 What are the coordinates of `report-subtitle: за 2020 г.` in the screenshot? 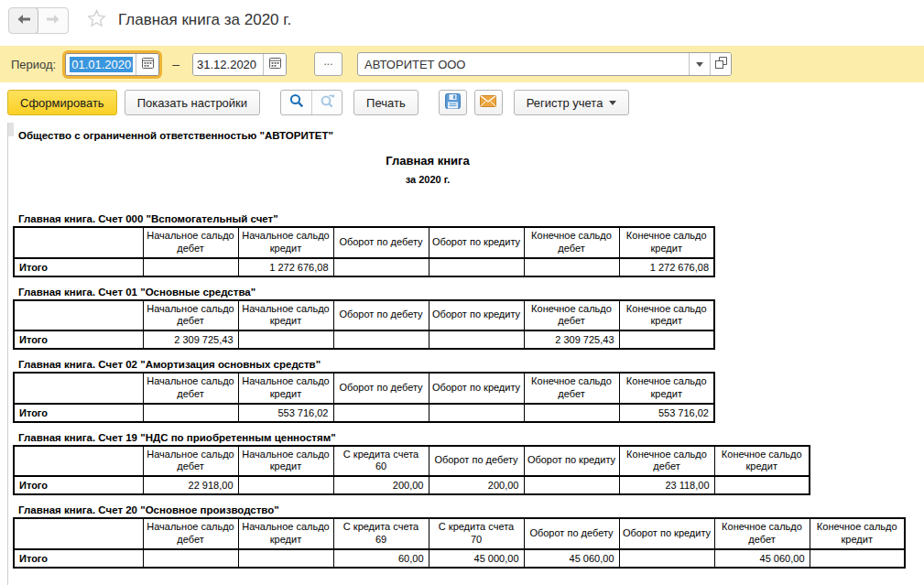 It's located at (428, 179).